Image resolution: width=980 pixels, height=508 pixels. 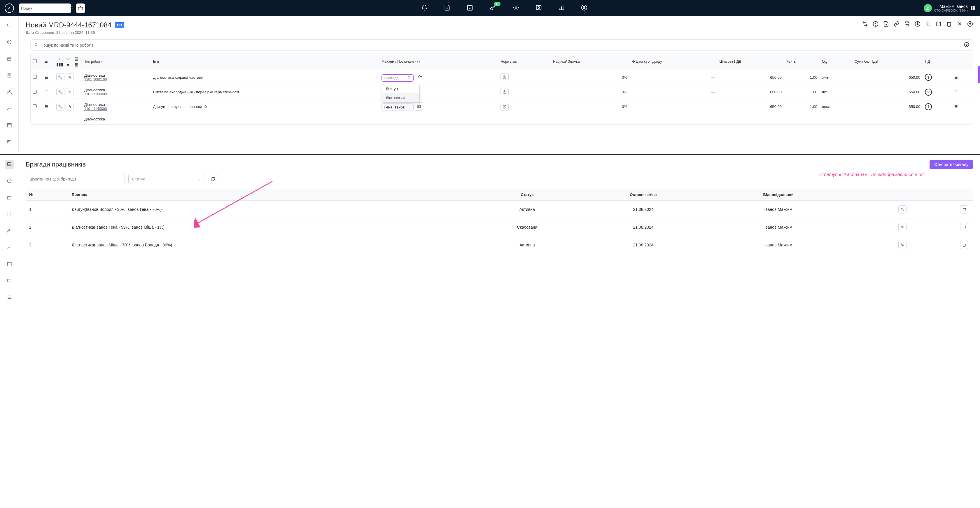 I want to click on users-icon, so click(x=420, y=77).